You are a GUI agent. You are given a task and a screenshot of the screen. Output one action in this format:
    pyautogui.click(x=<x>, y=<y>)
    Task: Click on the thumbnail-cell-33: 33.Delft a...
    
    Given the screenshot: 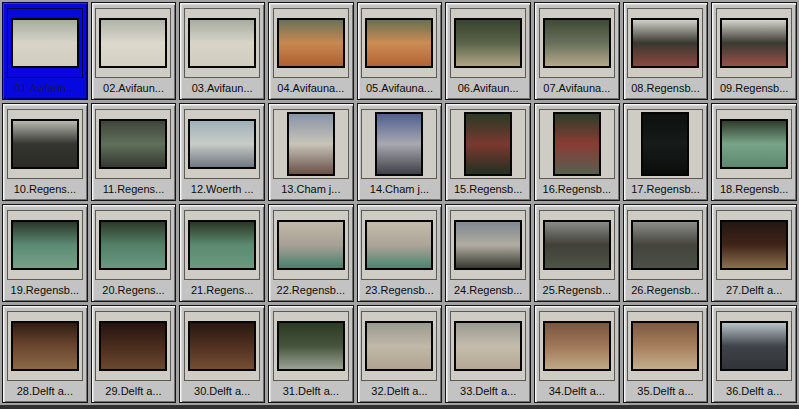 What is the action you would take?
    pyautogui.click(x=488, y=354)
    